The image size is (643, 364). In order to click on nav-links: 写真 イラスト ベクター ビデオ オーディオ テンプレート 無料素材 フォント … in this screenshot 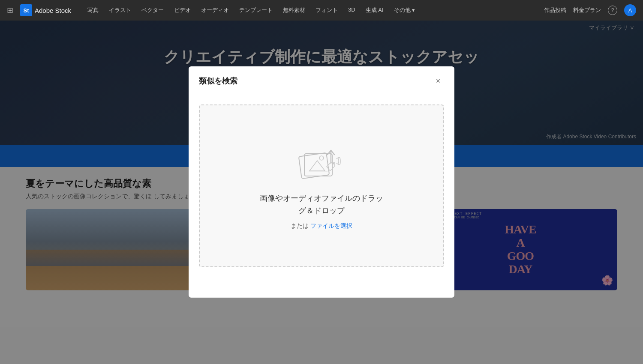, I will do `click(312, 10)`.